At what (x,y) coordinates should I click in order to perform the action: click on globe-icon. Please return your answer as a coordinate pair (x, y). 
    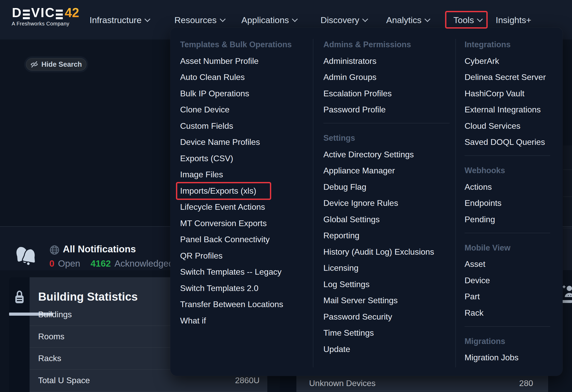
    Looking at the image, I should click on (55, 250).